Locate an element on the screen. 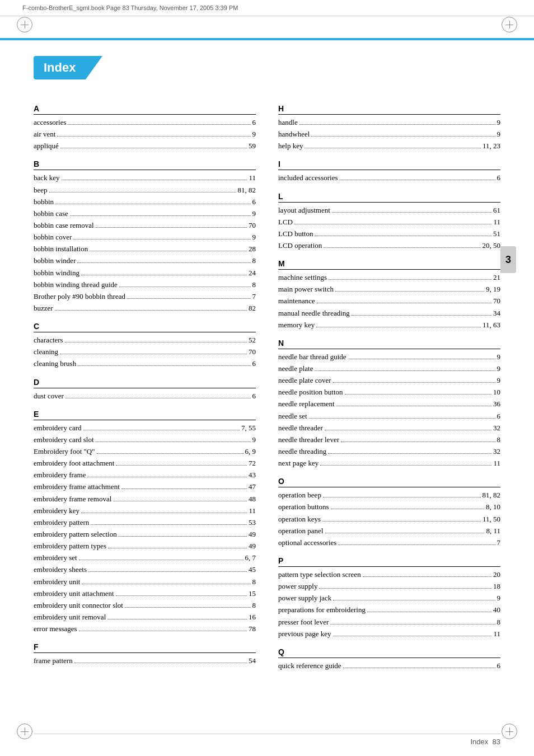  entry-page: 53 is located at coordinates (252, 523).